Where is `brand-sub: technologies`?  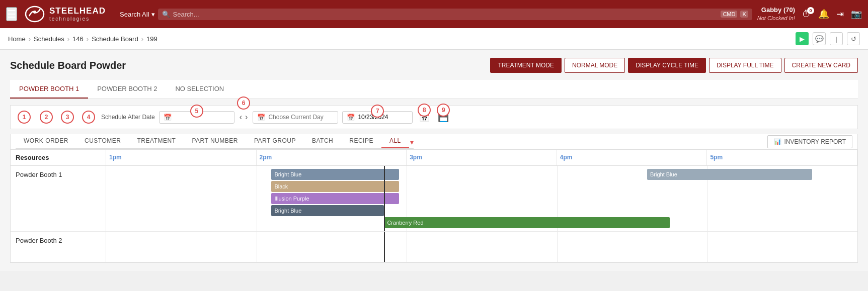
brand-sub: technologies is located at coordinates (77, 19).